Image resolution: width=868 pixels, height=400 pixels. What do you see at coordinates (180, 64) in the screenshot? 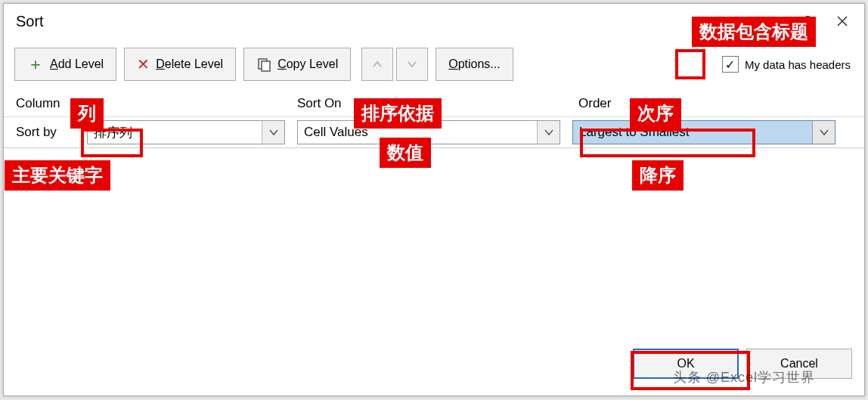
I see `delete-level-button: ✕ Delete Level` at bounding box center [180, 64].